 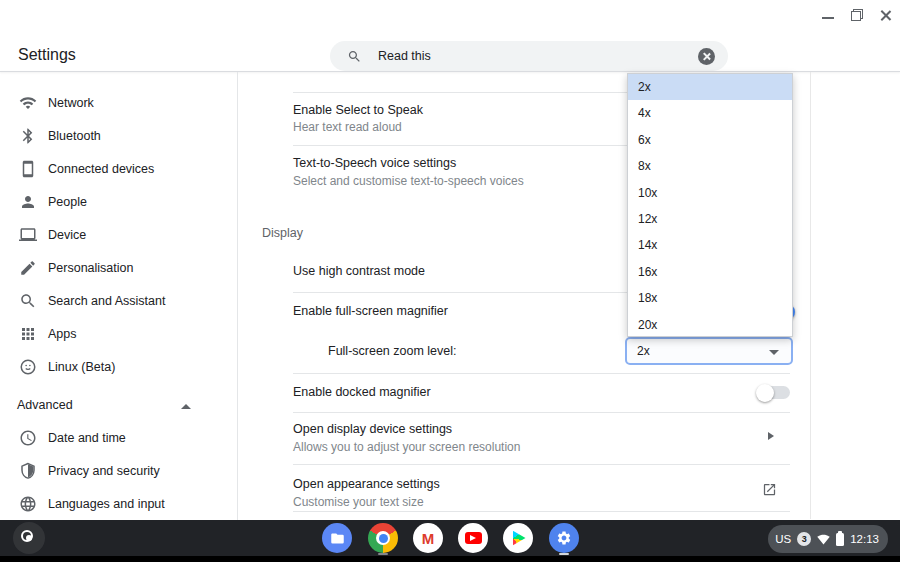 What do you see at coordinates (765, 393) in the screenshot?
I see `toggle-knob` at bounding box center [765, 393].